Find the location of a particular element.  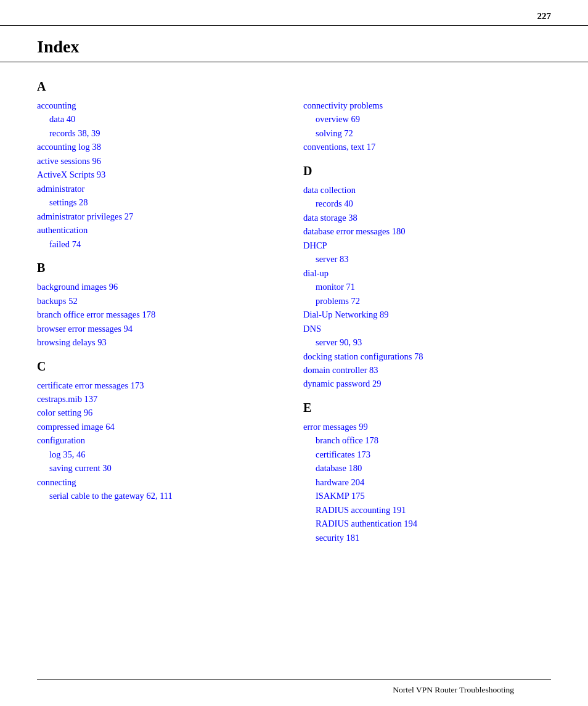

entry-background-images: background images 96 is located at coordinates (161, 287).